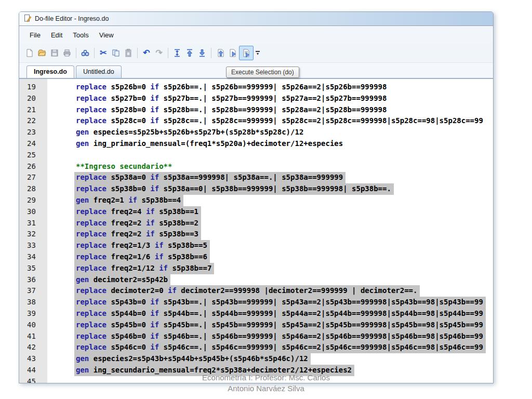 This screenshot has width=532, height=399. Describe the element at coordinates (85, 53) in the screenshot. I see `find-button` at that location.